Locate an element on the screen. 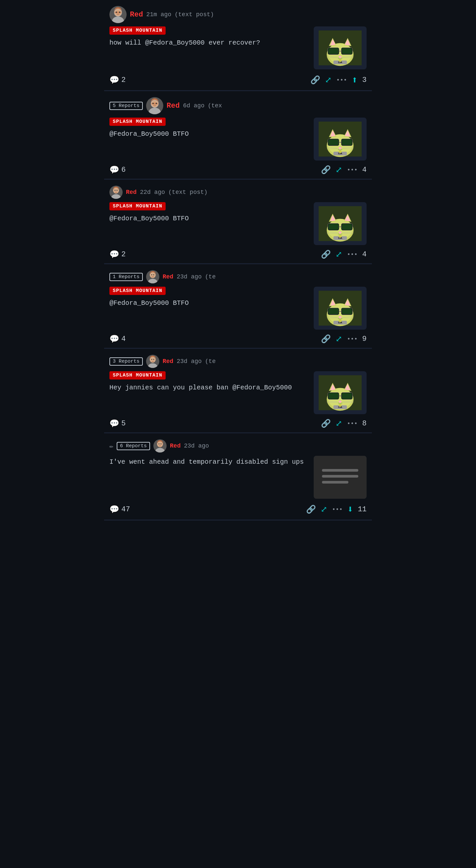 The image size is (476, 868). post-card-6: ✏️ 6 Reports Red 23d ago I've went ahead… is located at coordinates (238, 476).